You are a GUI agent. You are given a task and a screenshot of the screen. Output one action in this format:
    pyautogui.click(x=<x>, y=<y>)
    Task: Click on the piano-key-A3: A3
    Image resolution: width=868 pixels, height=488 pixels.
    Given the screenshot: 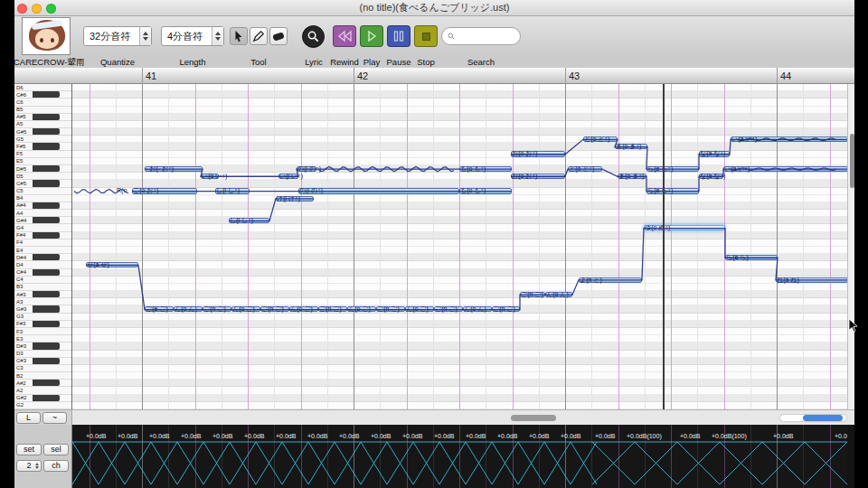 What is the action you would take?
    pyautogui.click(x=43, y=302)
    